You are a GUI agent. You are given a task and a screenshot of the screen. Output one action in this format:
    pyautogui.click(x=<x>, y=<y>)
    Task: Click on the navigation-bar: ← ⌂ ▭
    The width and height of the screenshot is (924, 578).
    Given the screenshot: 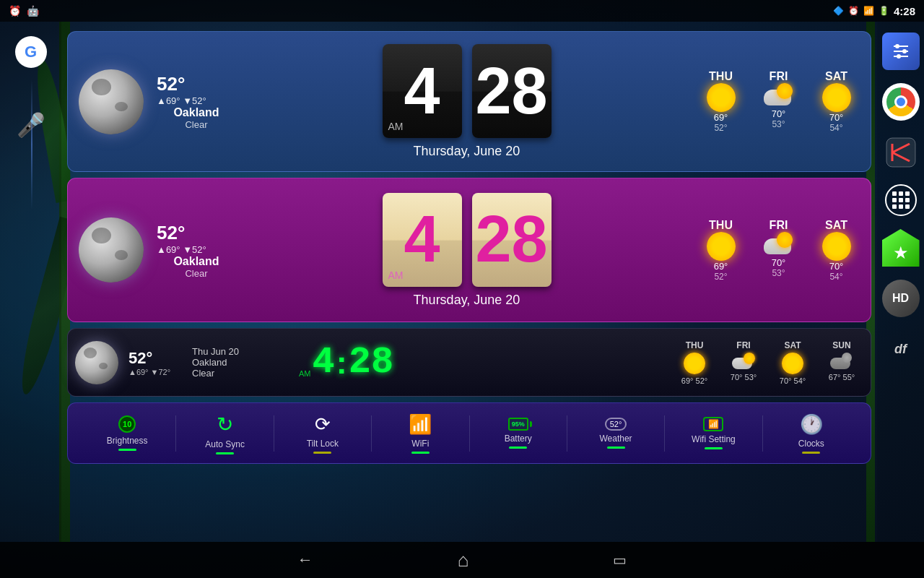 What is the action you would take?
    pyautogui.click(x=462, y=560)
    